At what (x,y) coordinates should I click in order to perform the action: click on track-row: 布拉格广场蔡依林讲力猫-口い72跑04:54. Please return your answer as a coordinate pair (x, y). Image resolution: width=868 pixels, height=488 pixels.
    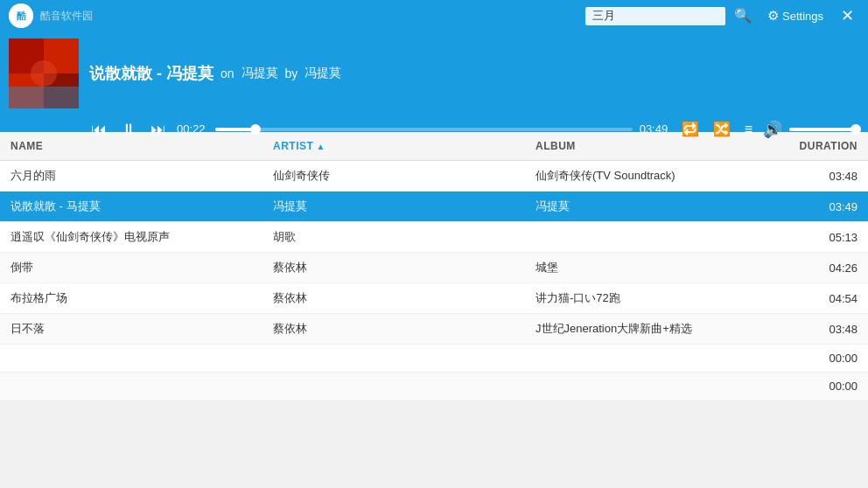
    Looking at the image, I should click on (434, 299).